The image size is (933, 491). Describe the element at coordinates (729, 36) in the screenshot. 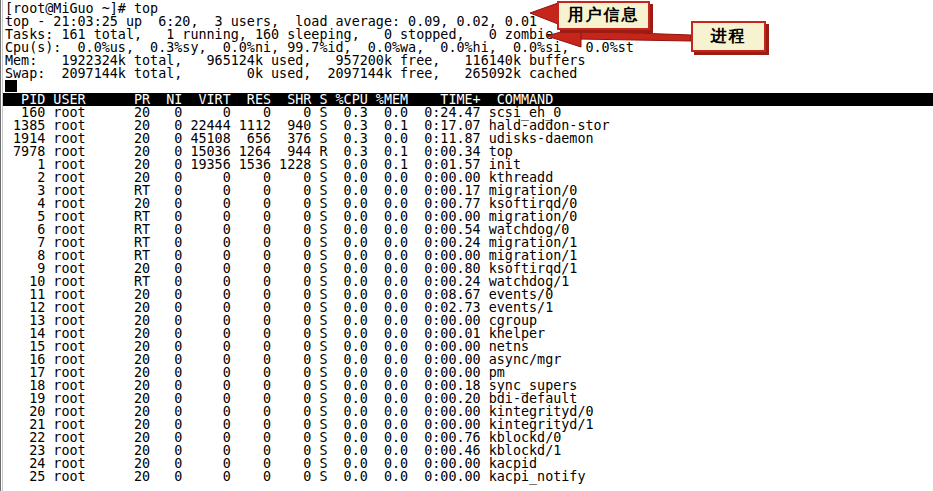

I see `callout-process-label: 进程` at that location.